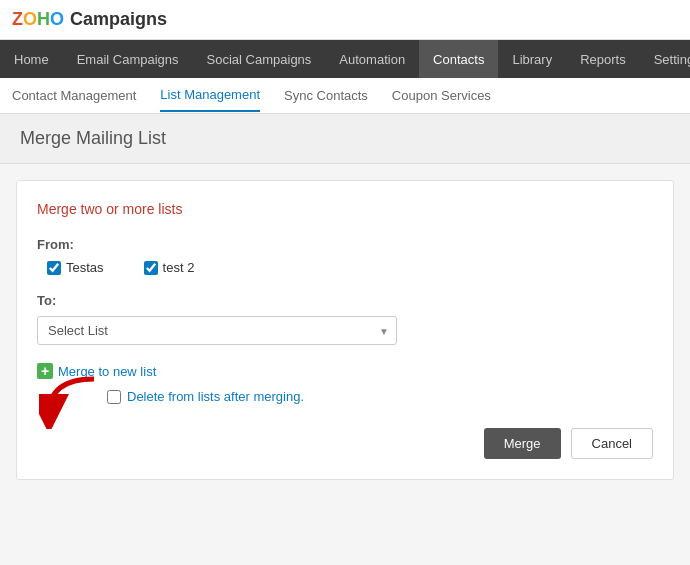  Describe the element at coordinates (345, 209) in the screenshot. I see `section-title: Merge two or more lists` at that location.